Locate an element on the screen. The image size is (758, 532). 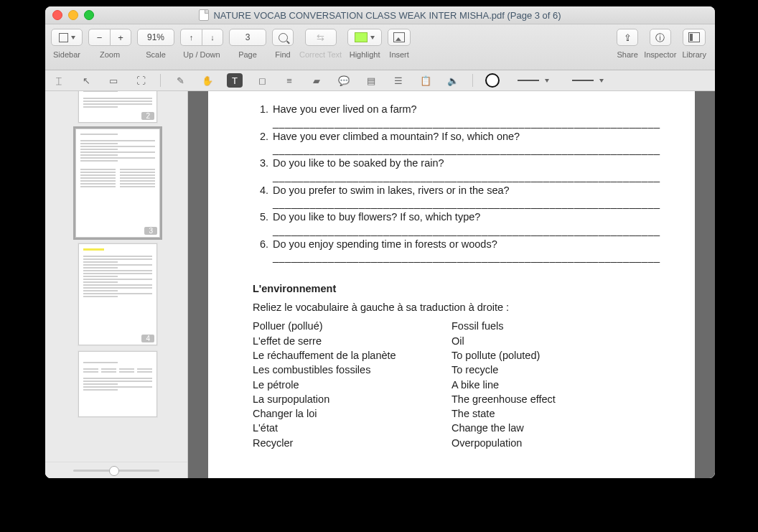
sound-tool: 🔈 is located at coordinates (453, 80).